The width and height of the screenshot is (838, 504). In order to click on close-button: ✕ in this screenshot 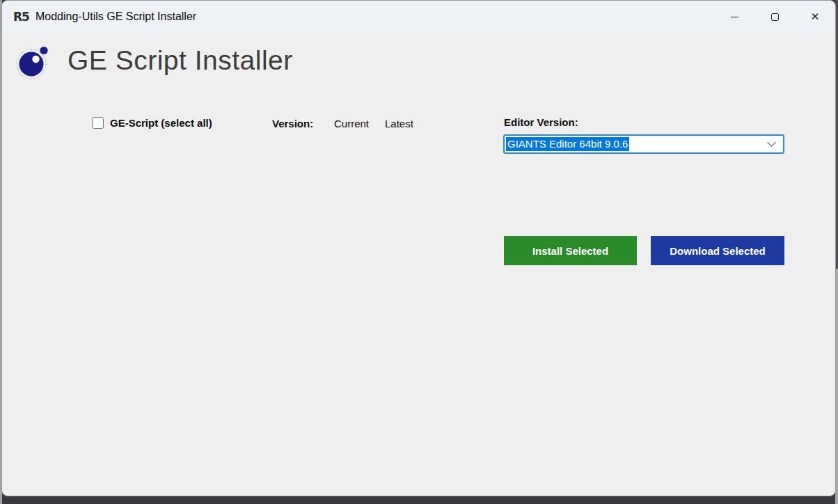, I will do `click(815, 17)`.